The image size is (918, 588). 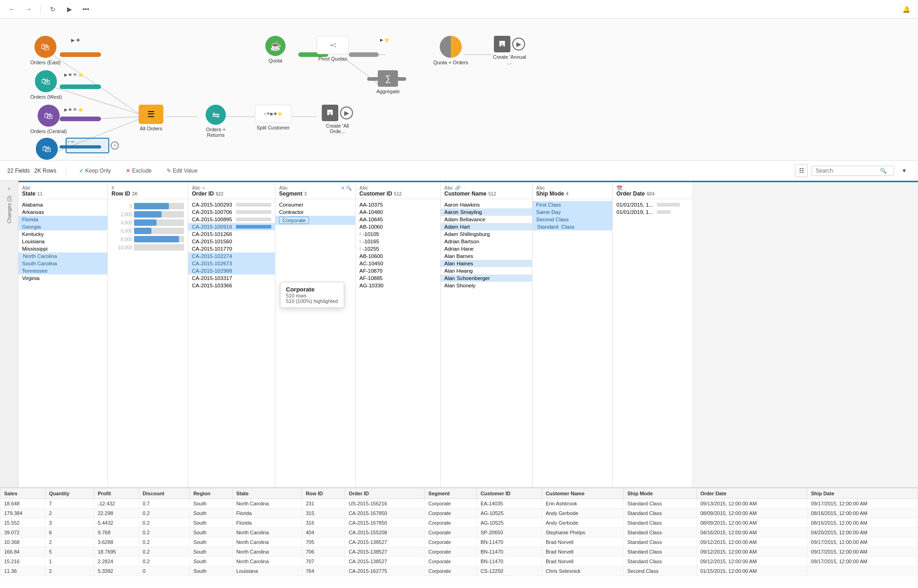 I want to click on node-orders-returns: ⇋ Orders + Returns, so click(x=216, y=121).